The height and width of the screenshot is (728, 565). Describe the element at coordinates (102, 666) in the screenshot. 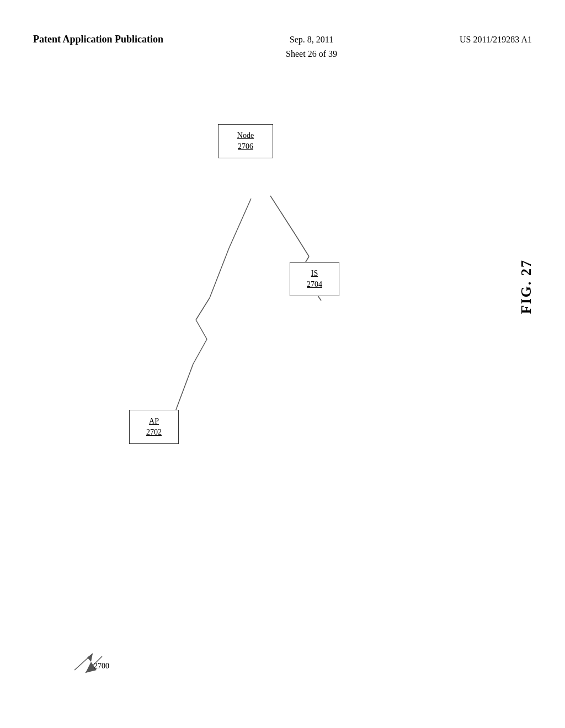

I see `label-2700: 2700` at that location.